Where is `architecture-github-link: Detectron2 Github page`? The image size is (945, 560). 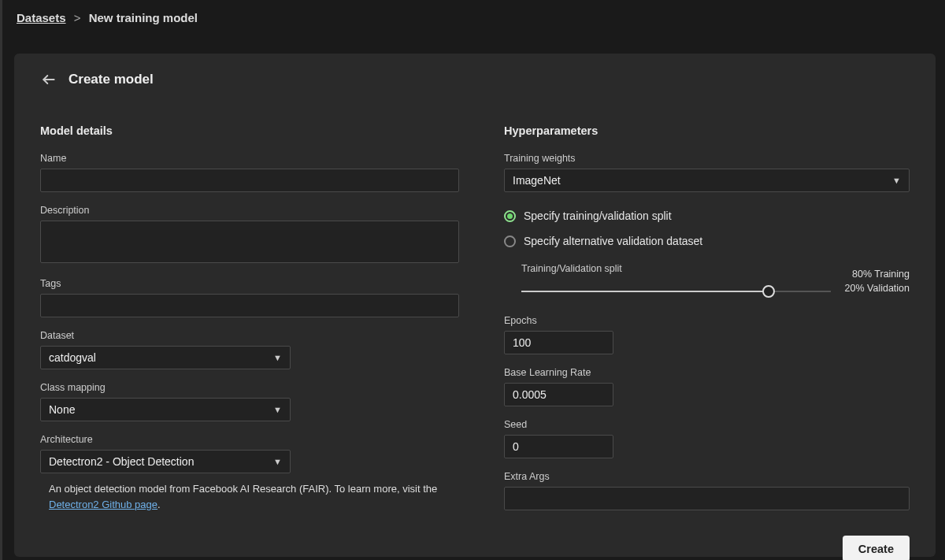
architecture-github-link: Detectron2 Github page is located at coordinates (103, 504).